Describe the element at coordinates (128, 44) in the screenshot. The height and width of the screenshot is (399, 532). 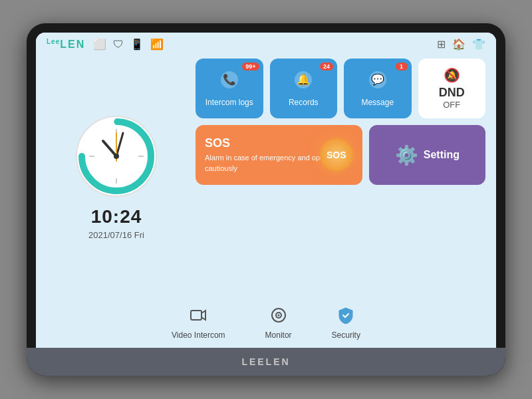
I see `top-icons-left: ⬜ 🛡 📱 📶` at that location.